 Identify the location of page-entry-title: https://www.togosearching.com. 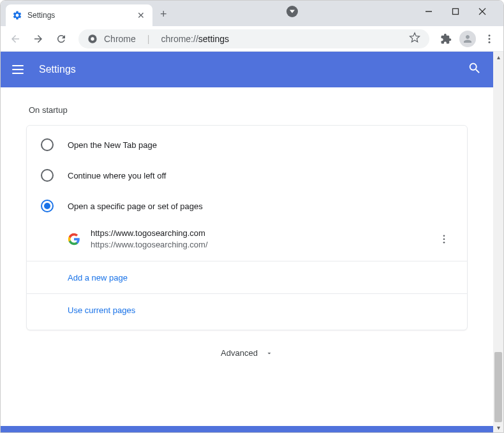
(258, 233).